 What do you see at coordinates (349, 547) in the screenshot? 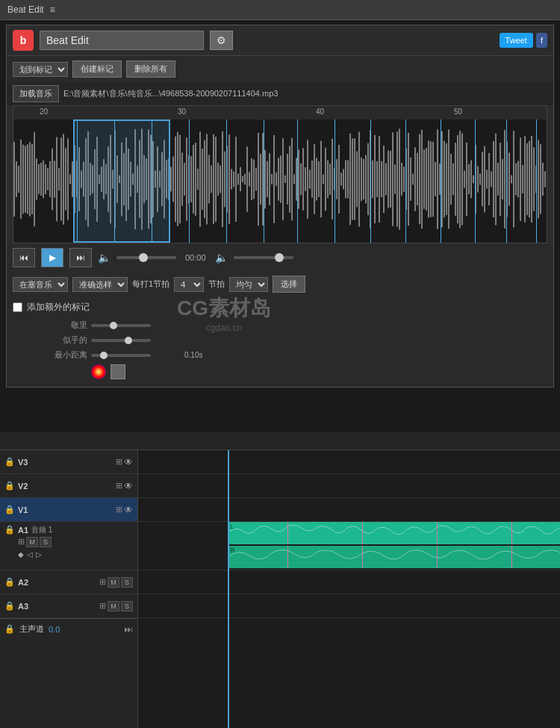
I see `audio-clip-a1: L R` at bounding box center [349, 547].